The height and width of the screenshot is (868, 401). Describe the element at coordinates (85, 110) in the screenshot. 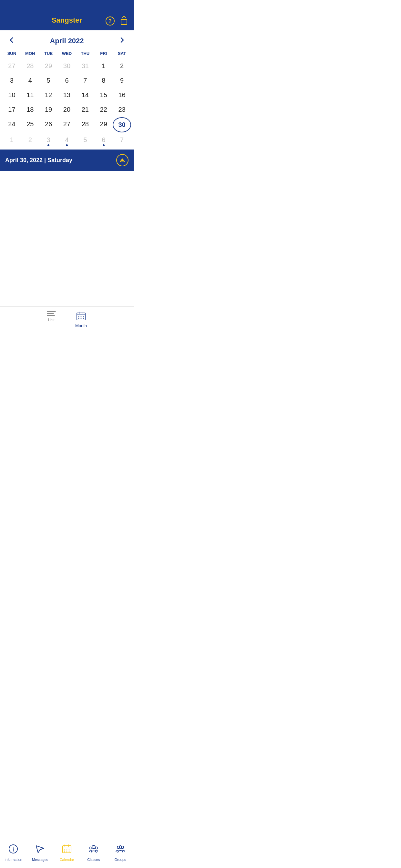

I see `cal-day-21-w3: 21` at that location.